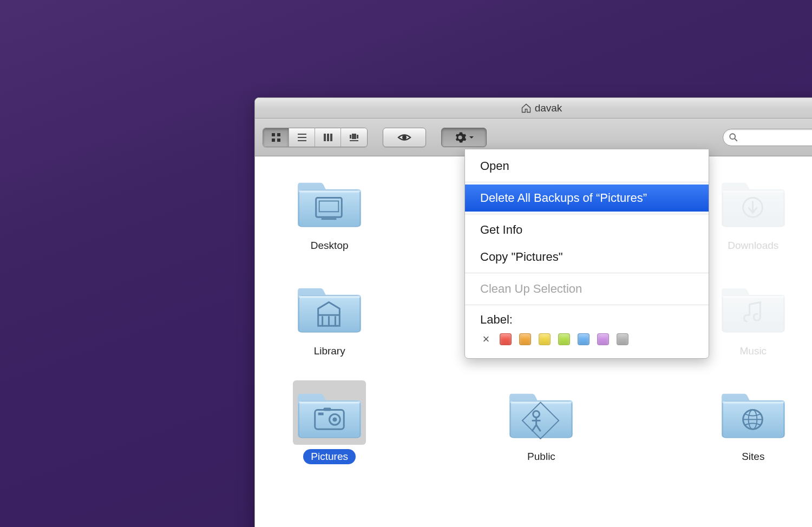 The image size is (812, 527). What do you see at coordinates (315, 137) in the screenshot?
I see `view-mode-segmented` at bounding box center [315, 137].